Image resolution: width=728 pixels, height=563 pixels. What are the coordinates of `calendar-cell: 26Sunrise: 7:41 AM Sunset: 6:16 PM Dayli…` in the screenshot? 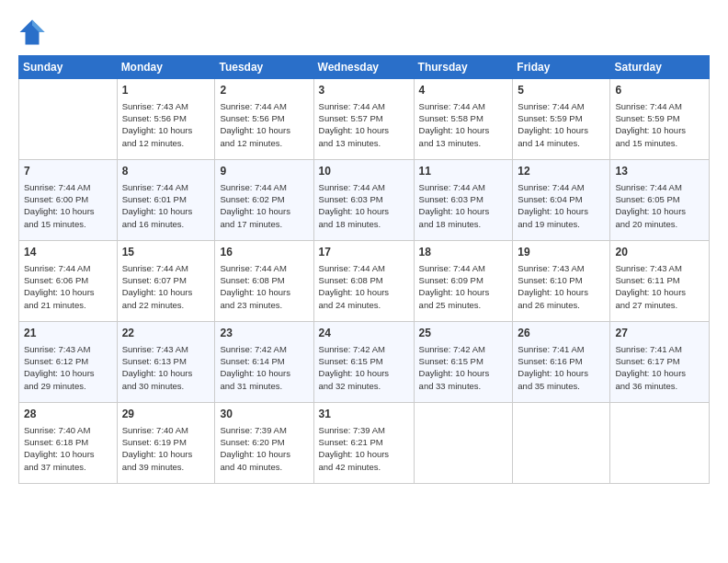 It's located at (562, 362).